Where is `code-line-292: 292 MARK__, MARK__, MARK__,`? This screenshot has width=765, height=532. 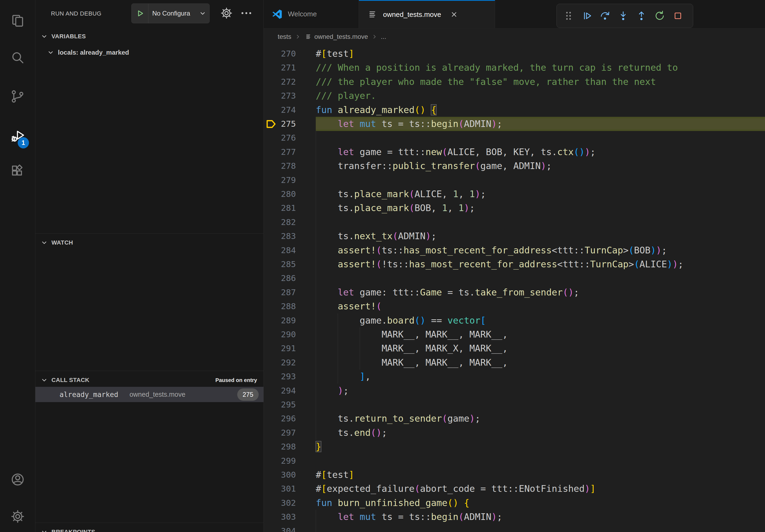 code-line-292: 292 MARK__, MARK__, MARK__, is located at coordinates (514, 363).